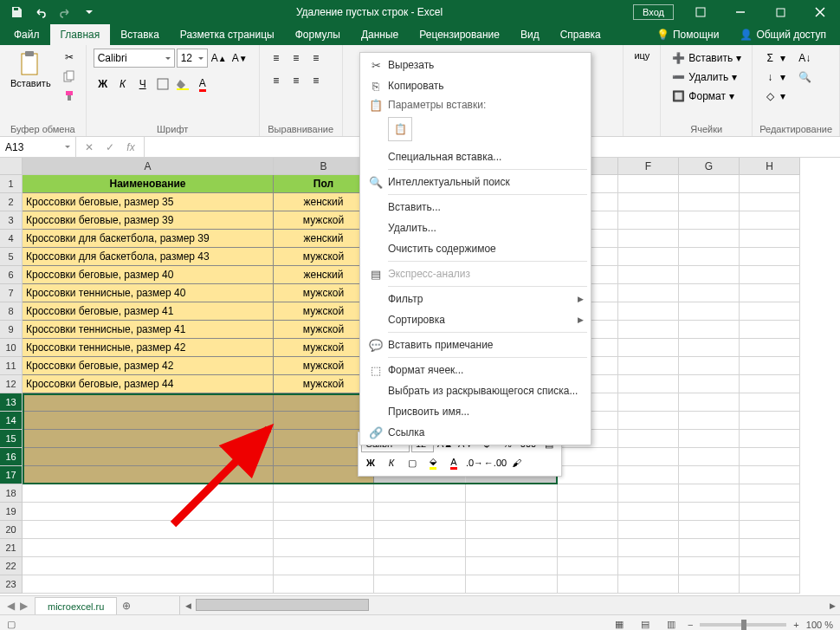  Describe the element at coordinates (780, 12) in the screenshot. I see `maximize-icon` at that location.